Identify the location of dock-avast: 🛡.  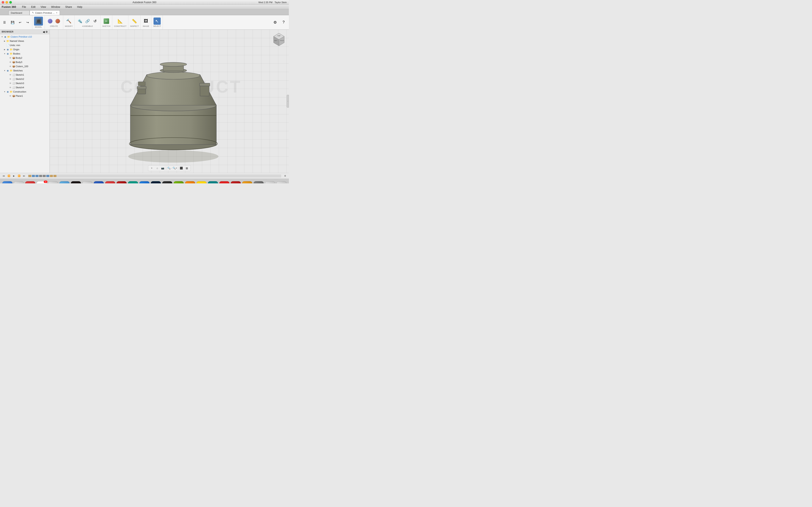
(30, 182).